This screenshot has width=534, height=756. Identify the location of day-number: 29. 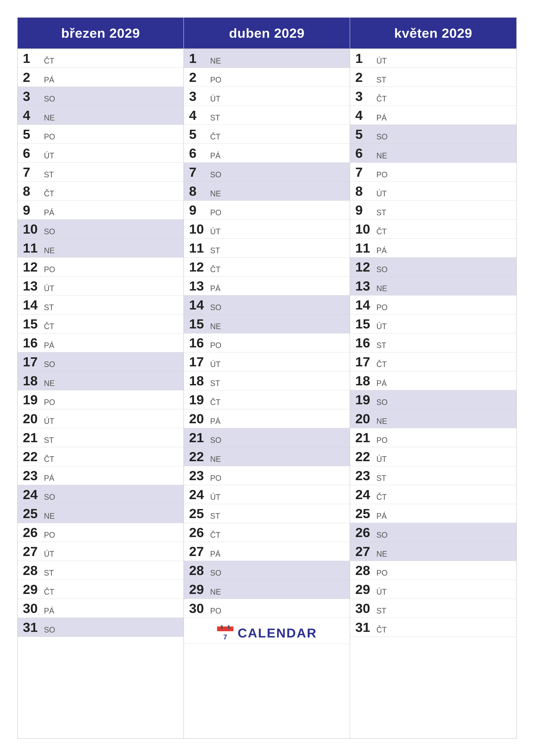
(32, 589).